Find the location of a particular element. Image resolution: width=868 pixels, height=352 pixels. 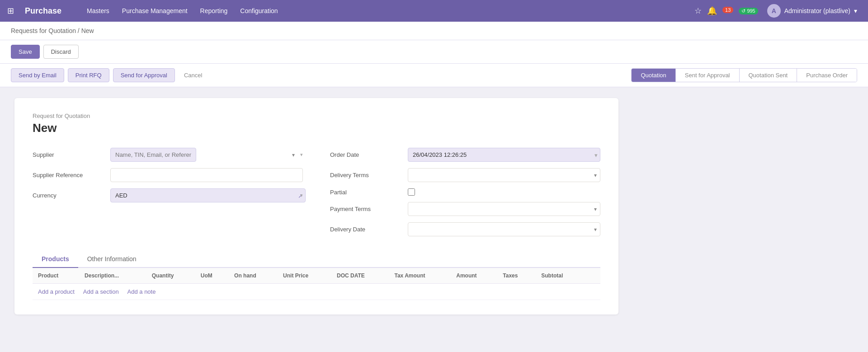

discard-button: Discard is located at coordinates (61, 52).